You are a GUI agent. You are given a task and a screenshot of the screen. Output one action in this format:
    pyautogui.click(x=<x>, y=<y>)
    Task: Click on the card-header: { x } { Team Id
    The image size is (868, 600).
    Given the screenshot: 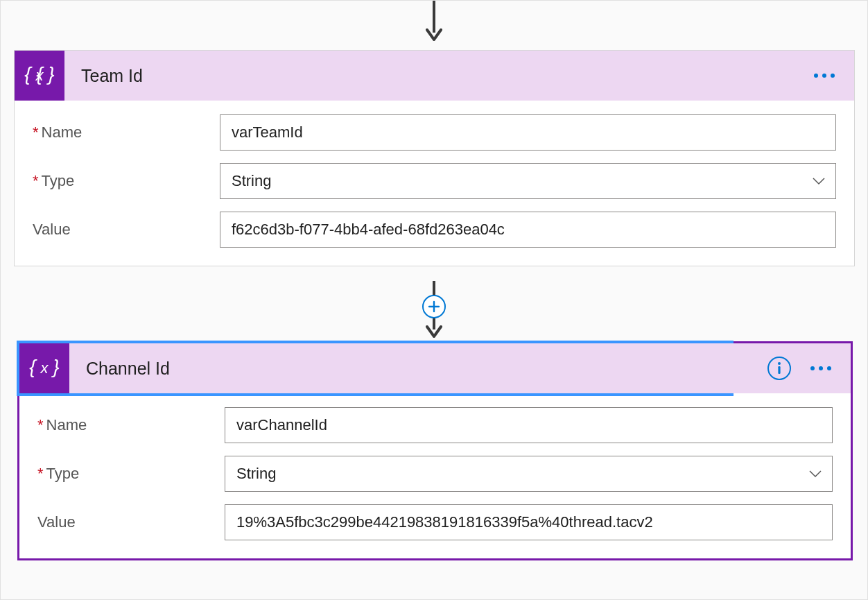 What is the action you would take?
    pyautogui.click(x=434, y=76)
    